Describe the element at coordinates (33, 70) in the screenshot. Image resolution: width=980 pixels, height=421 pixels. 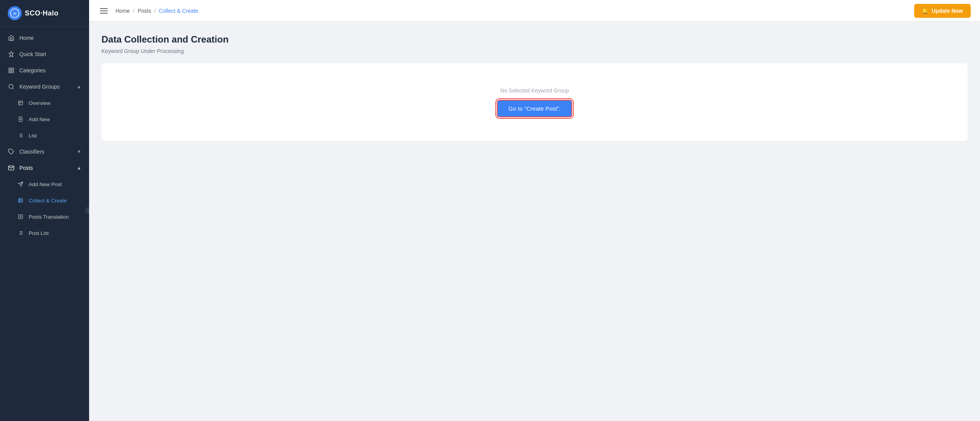
I see `sidebar-item-label: Categories` at that location.